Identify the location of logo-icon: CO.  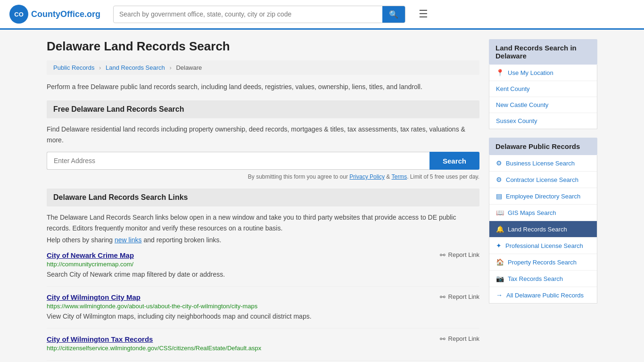
(19, 14).